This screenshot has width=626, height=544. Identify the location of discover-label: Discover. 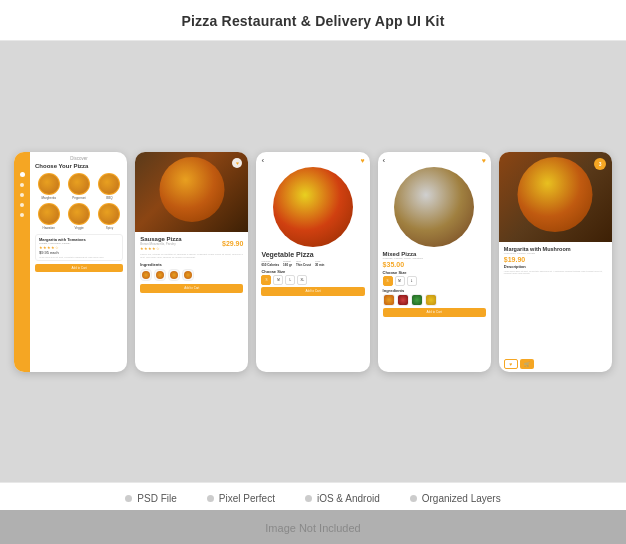
(79, 158).